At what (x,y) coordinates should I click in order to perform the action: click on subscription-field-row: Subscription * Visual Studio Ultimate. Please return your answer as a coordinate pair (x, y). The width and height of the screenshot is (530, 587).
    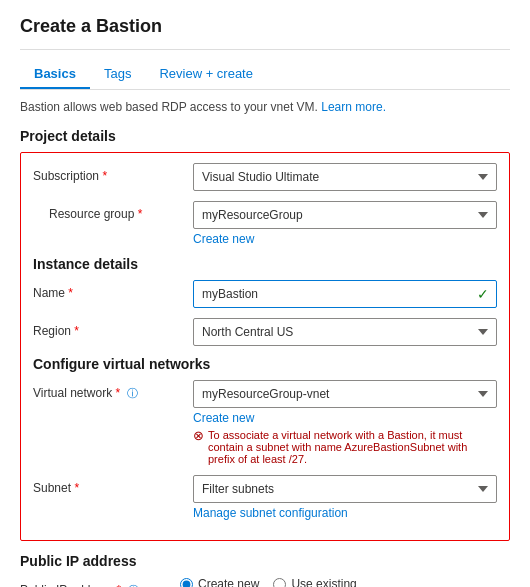
    Looking at the image, I should click on (265, 177).